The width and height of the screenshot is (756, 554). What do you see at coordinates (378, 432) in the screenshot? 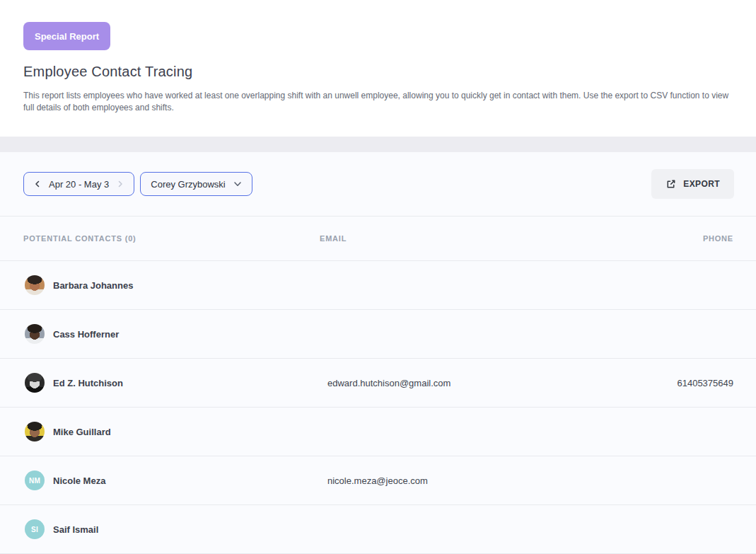
I see `table-row: Mike Guillard` at bounding box center [378, 432].